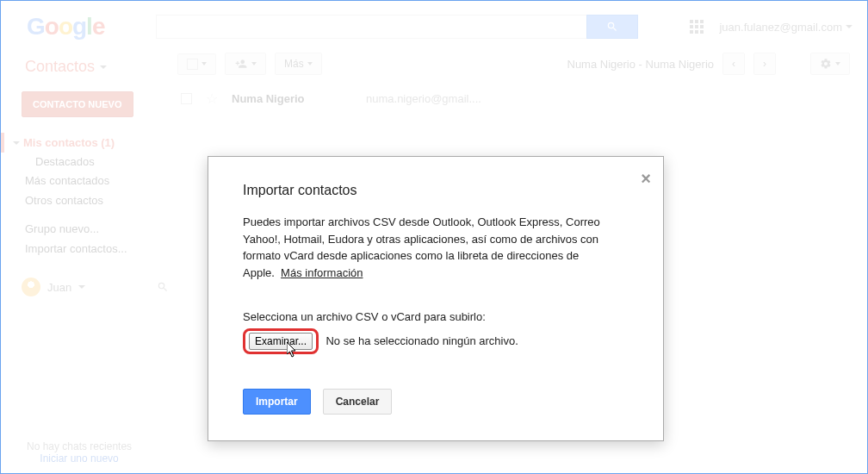  What do you see at coordinates (241, 64) in the screenshot?
I see `person-add-icon` at bounding box center [241, 64].